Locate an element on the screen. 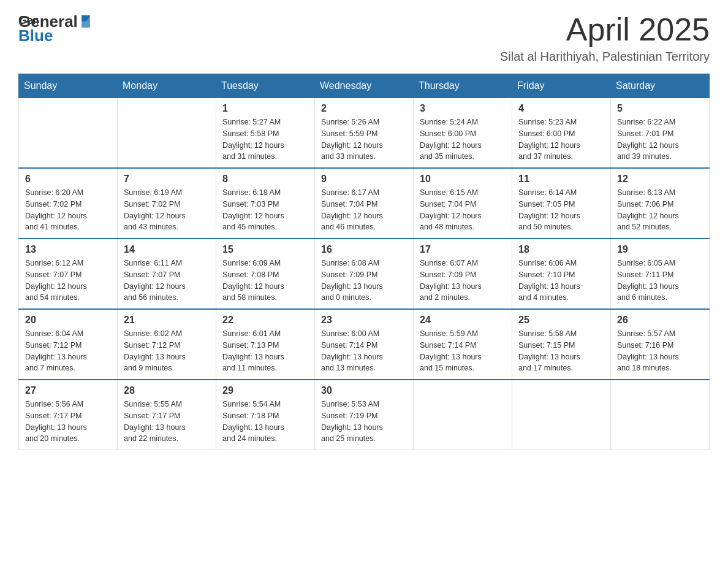 Image resolution: width=728 pixels, height=563 pixels. day-number: 29 is located at coordinates (265, 391).